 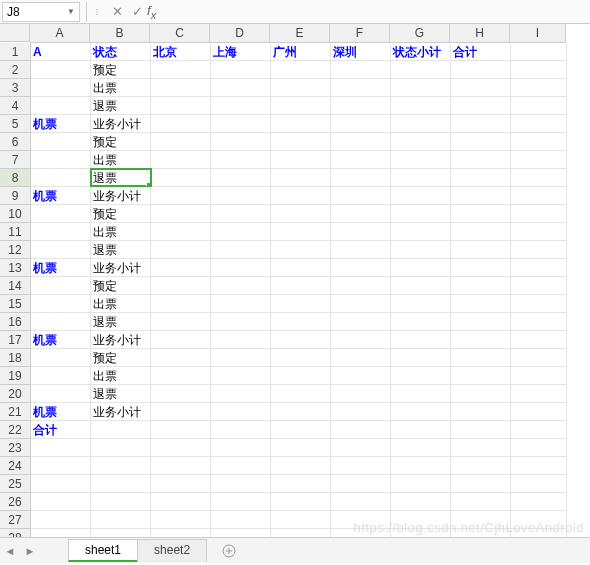 I want to click on col-header-G: G, so click(x=420, y=33).